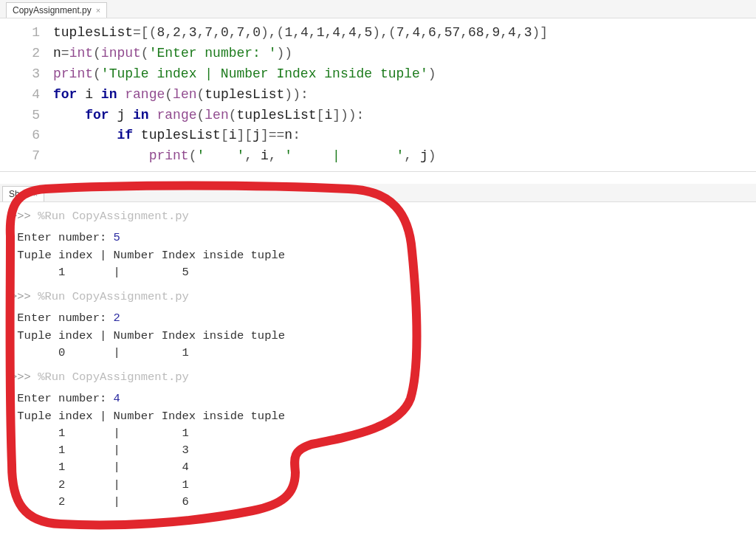 This screenshot has width=756, height=538. What do you see at coordinates (378, 399) in the screenshot?
I see `shell-output-line: Enter number: 4` at bounding box center [378, 399].